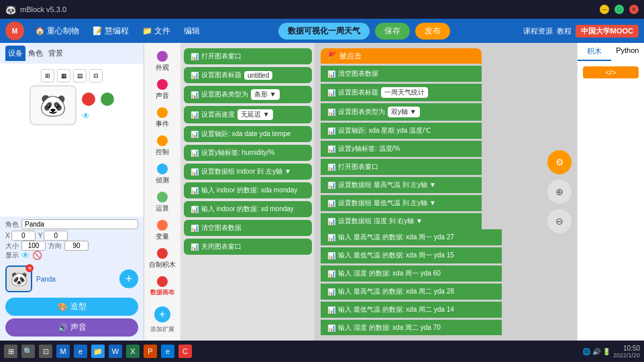  I want to click on speed-dropdown: 无延迟 ▼, so click(255, 115).